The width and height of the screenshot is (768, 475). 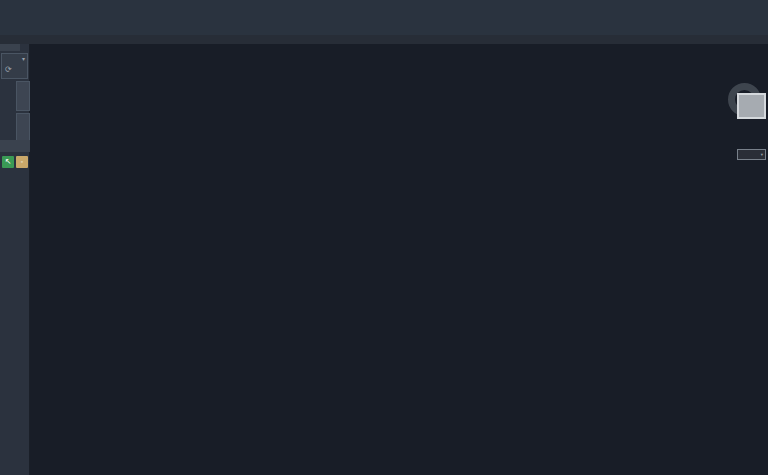 I want to click on viewcube-top-face, so click(x=752, y=106).